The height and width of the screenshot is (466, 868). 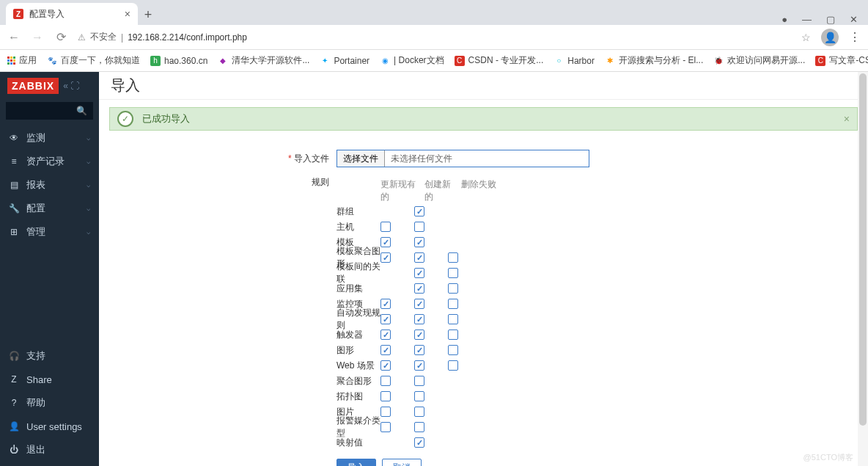 I want to click on zabbix-favicon: Z, so click(x=18, y=14).